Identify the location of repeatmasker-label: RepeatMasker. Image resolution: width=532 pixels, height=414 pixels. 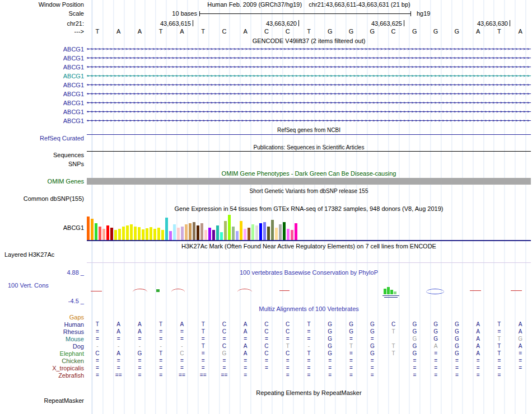
(64, 401).